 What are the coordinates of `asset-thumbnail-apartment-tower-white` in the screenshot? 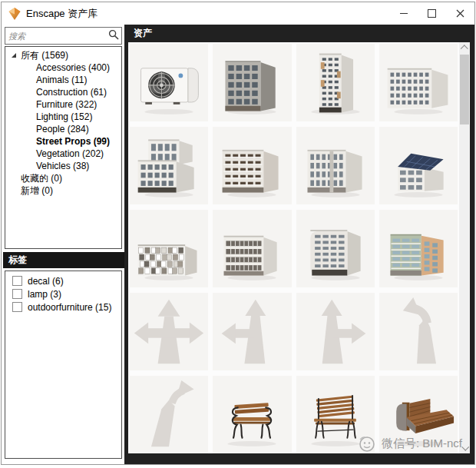 It's located at (336, 83).